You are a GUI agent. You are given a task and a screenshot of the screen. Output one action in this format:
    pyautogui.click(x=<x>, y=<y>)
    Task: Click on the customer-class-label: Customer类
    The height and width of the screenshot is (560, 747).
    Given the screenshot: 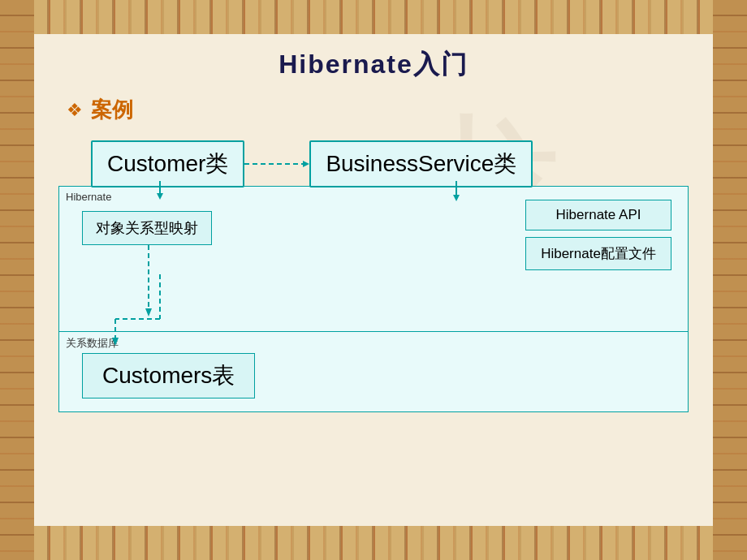 What is the action you would take?
    pyautogui.click(x=167, y=164)
    